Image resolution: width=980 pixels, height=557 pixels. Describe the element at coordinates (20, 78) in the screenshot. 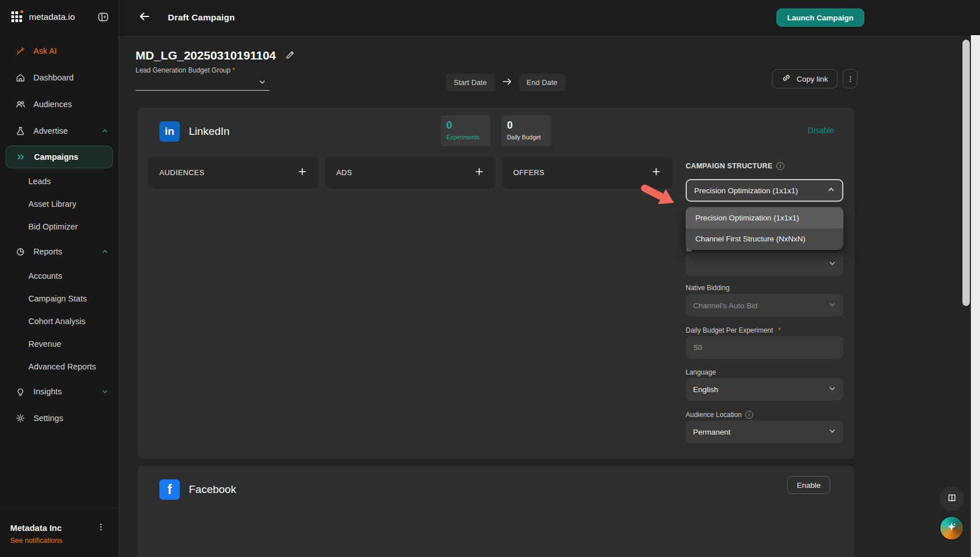

I see `home-icon` at that location.